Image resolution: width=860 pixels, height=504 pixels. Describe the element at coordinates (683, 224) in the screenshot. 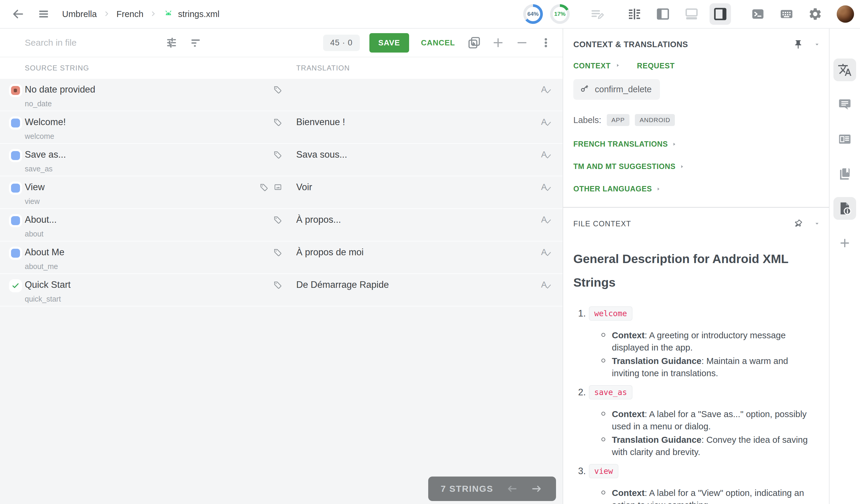

I see `file-context-title: FILE CONTEXT` at that location.